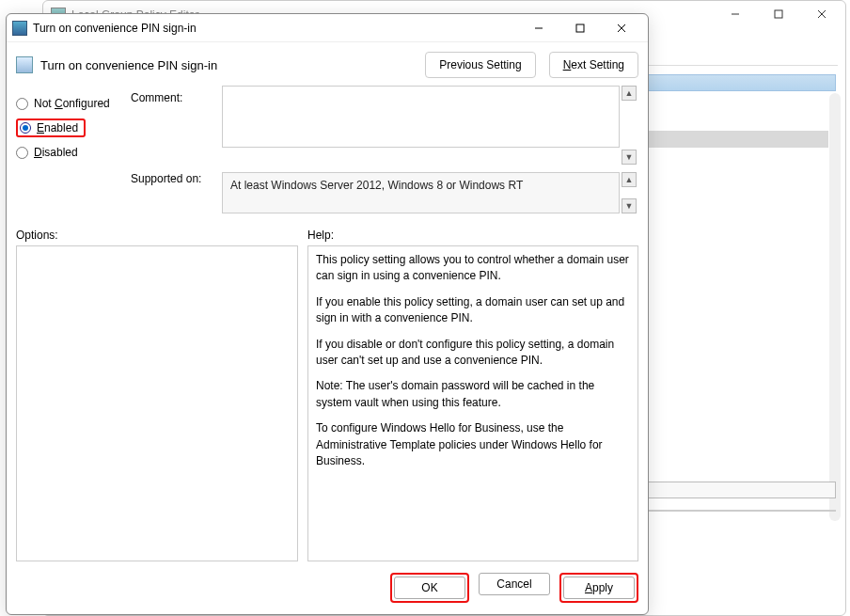  I want to click on comment-scroll-up: ▲, so click(629, 93).